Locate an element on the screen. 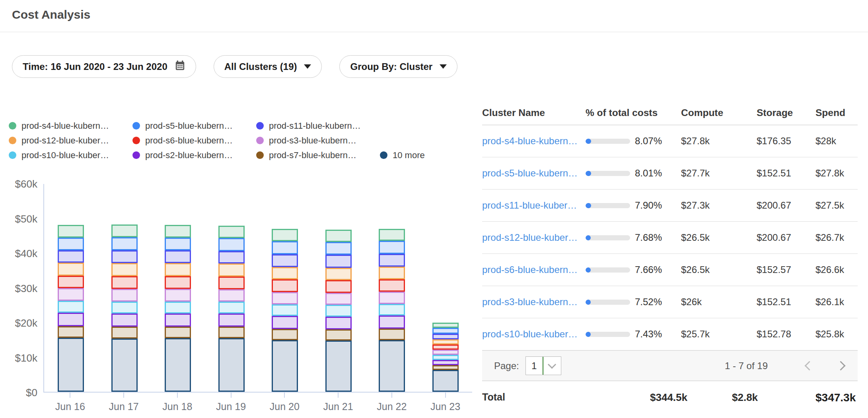 The width and height of the screenshot is (868, 418). next-page-icon is located at coordinates (841, 366).